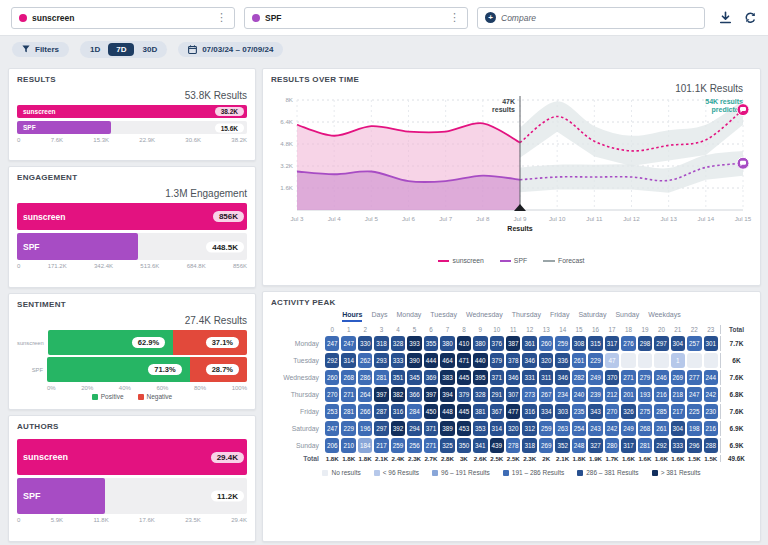 The width and height of the screenshot is (768, 545). Describe the element at coordinates (464, 344) in the screenshot. I see `heatmap-cell: 410` at that location.